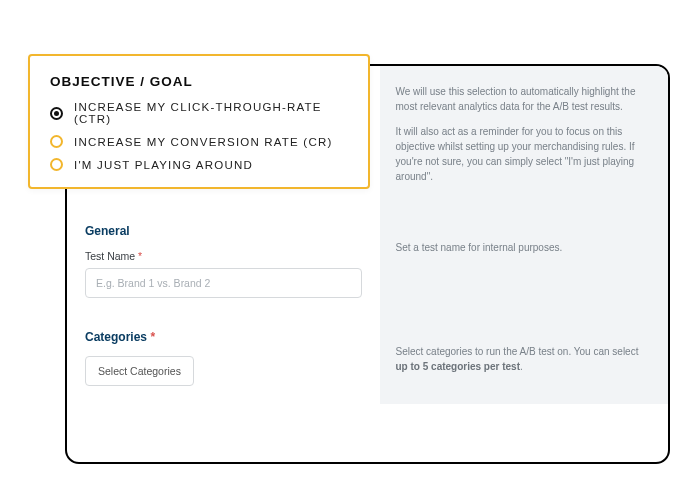  Describe the element at coordinates (522, 366) in the screenshot. I see `categories-help-suffix: .` at that location.